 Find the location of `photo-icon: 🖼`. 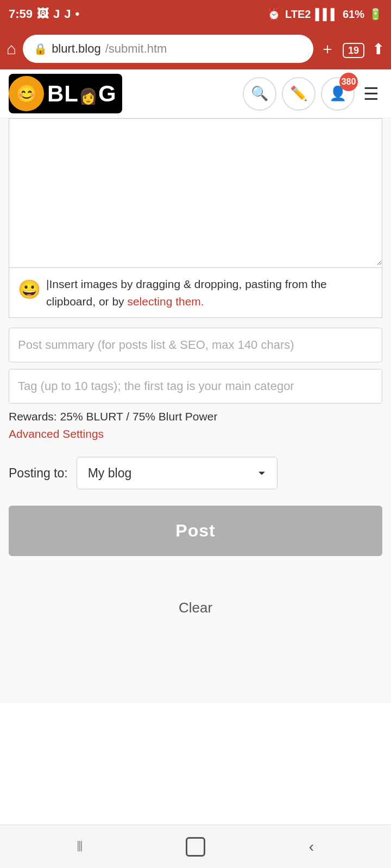

photo-icon: 🖼 is located at coordinates (43, 14).